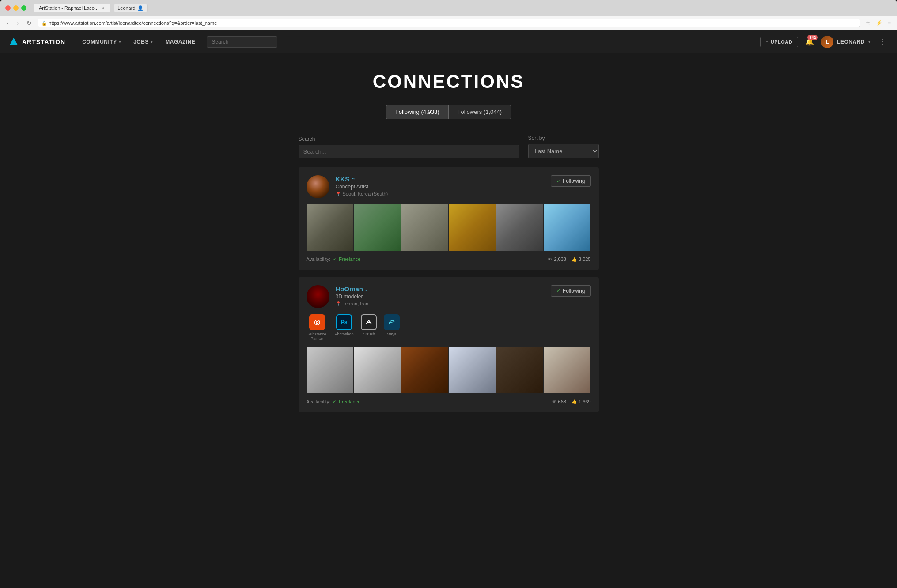  What do you see at coordinates (564, 147) in the screenshot?
I see `sort-group: Sort by Last Name First Name Recent` at bounding box center [564, 147].